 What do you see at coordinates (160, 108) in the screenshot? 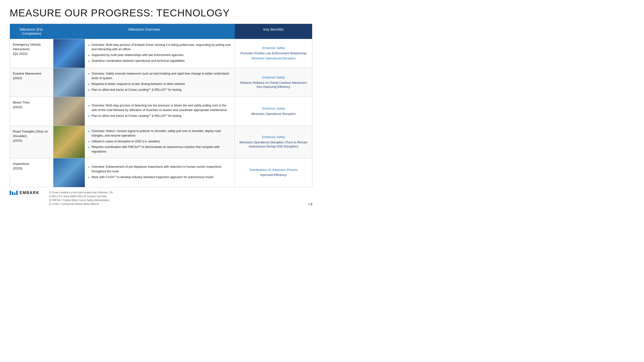
I see `overview-bullet: Overview: Multi-step process of detectin…` at bounding box center [160, 108].